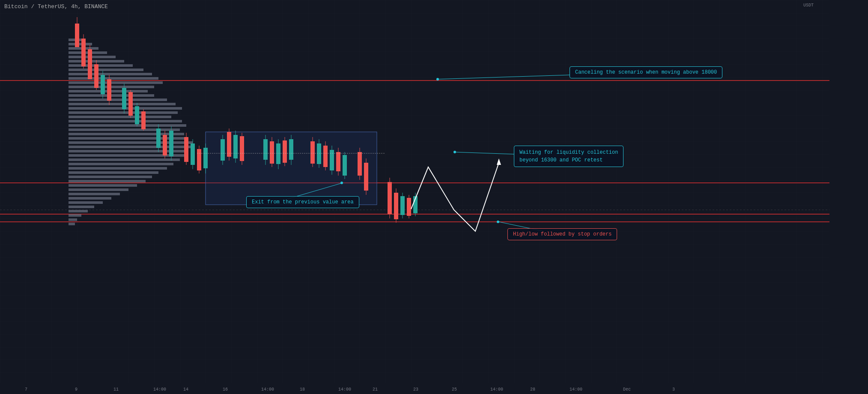 Image resolution: width=868 pixels, height=394 pixels. Describe the element at coordinates (56, 7) in the screenshot. I see `chart-title: Bitcoin / TetherUS, 4h, BINANCE` at that location.